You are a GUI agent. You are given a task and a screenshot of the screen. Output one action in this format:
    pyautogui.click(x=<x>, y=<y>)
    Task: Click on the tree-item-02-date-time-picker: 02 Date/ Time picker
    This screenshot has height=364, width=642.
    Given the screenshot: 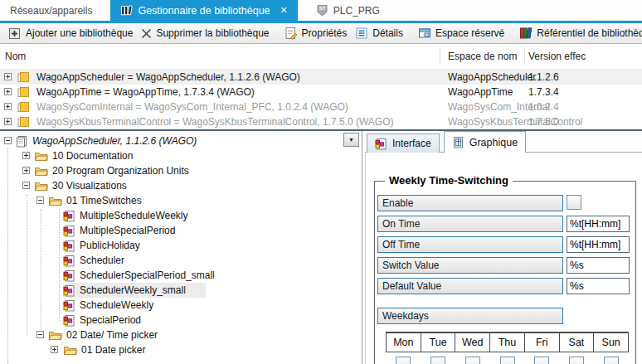 What is the action you would take?
    pyautogui.click(x=181, y=335)
    